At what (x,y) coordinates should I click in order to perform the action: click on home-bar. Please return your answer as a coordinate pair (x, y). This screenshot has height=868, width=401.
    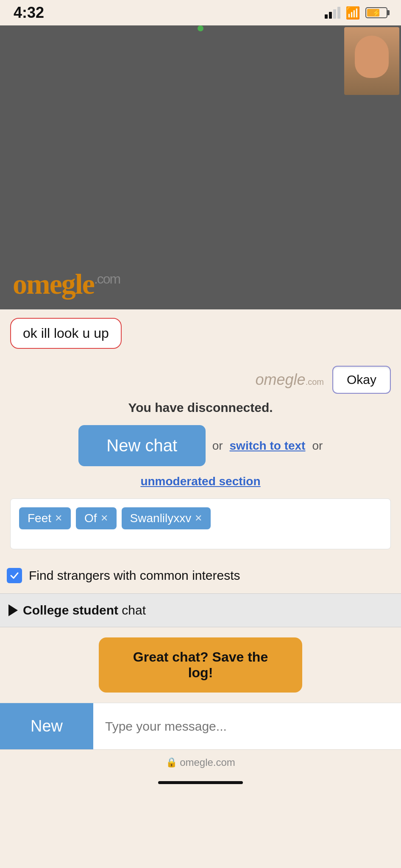
    Looking at the image, I should click on (200, 782).